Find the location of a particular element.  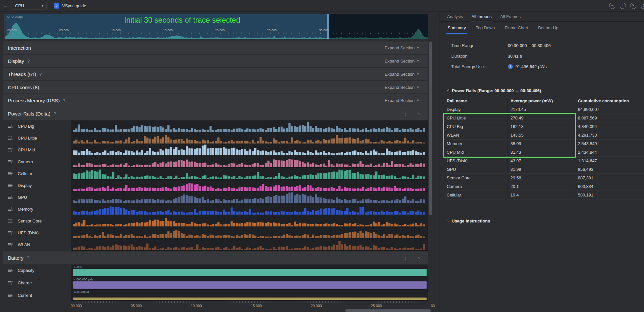

info-icon: i is located at coordinates (510, 66).